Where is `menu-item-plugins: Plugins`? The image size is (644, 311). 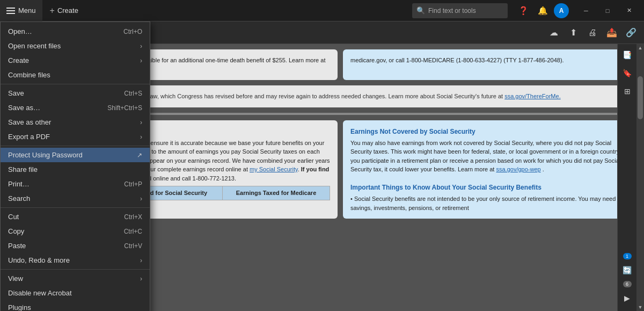
menu-item-plugins: Plugins is located at coordinates (75, 306).